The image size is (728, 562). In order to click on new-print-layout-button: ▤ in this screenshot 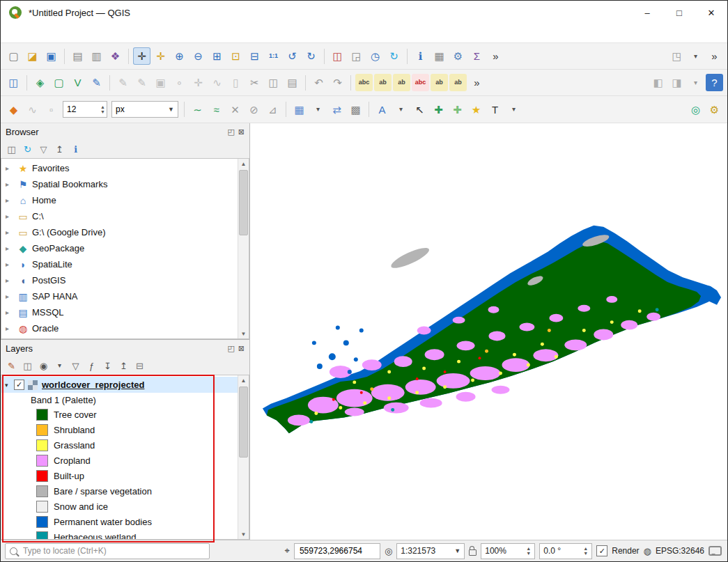, I will do `click(78, 56)`.